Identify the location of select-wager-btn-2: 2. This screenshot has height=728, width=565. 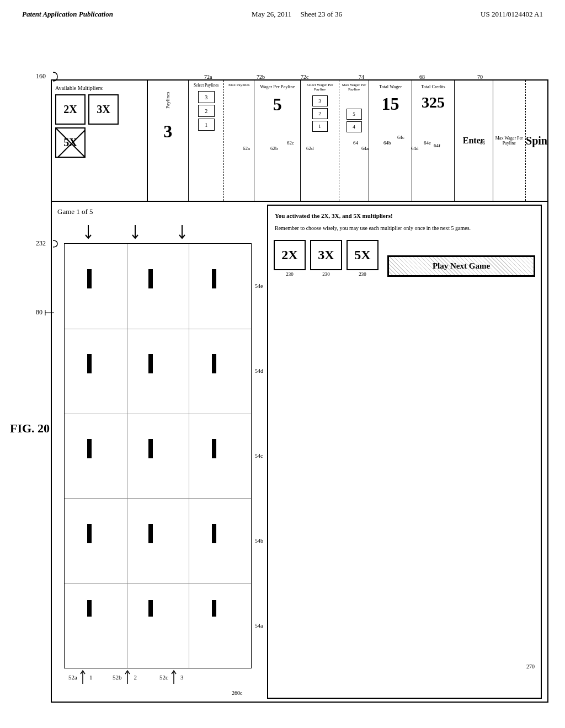
(320, 114).